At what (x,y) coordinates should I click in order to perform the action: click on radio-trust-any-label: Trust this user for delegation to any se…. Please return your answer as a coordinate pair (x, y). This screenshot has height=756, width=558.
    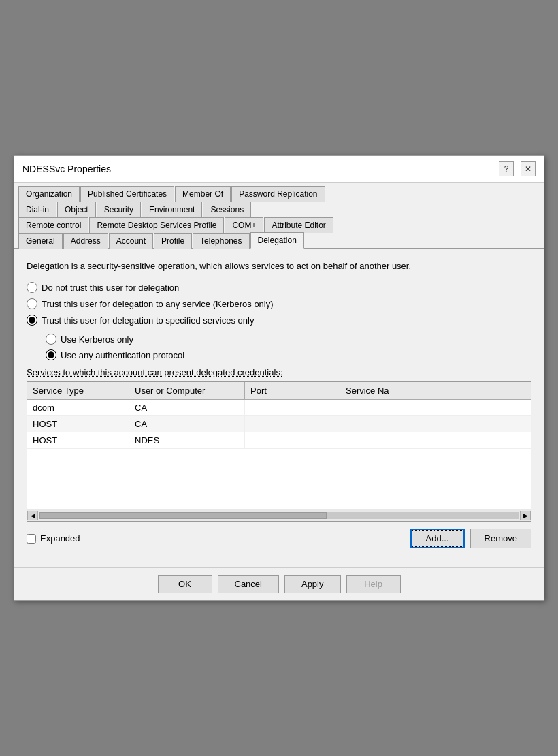
    Looking at the image, I should click on (158, 304).